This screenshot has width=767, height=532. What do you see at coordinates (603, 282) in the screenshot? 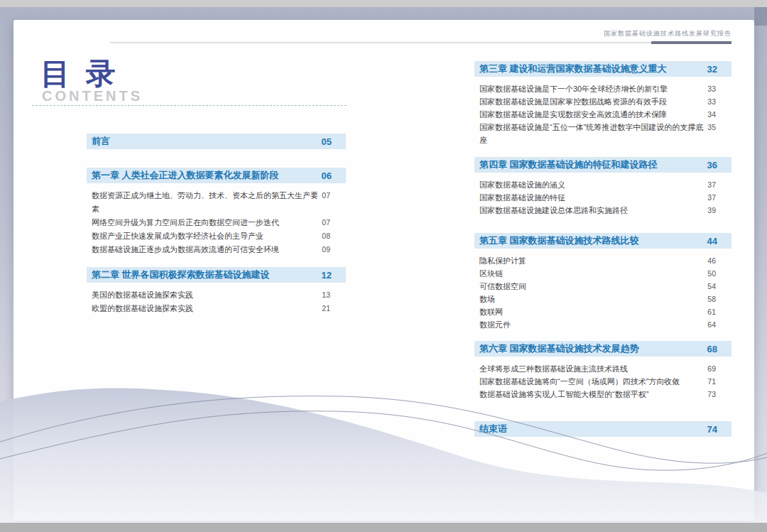
I see `toc-section-chapter5: 第五章 国家数据基础设施技术路线比较 44 隐私保护计算 46 区块链 50 可…` at bounding box center [603, 282].